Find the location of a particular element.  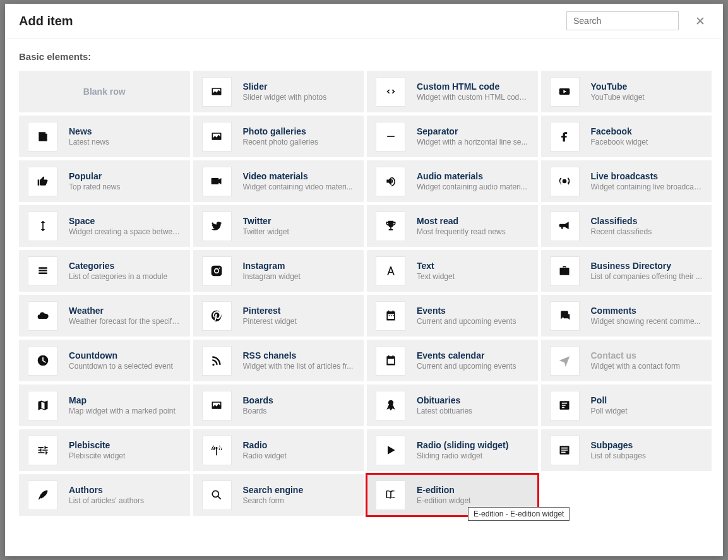

item-text: Business DirectoryList of companies offe… is located at coordinates (647, 271).